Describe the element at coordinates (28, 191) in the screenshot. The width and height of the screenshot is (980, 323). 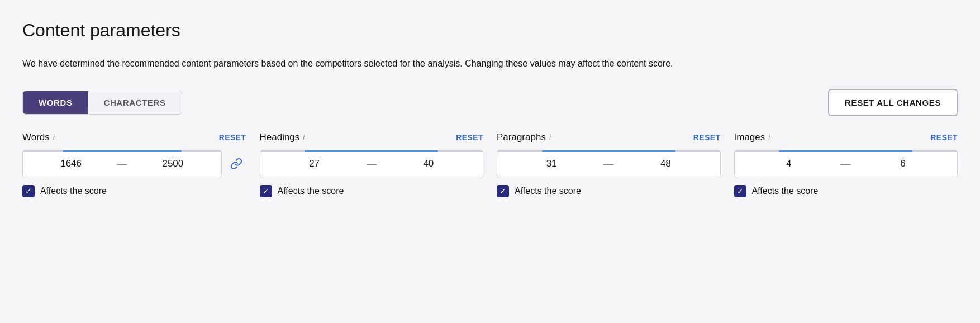
I see `words-affects-checkbox: ✓` at that location.